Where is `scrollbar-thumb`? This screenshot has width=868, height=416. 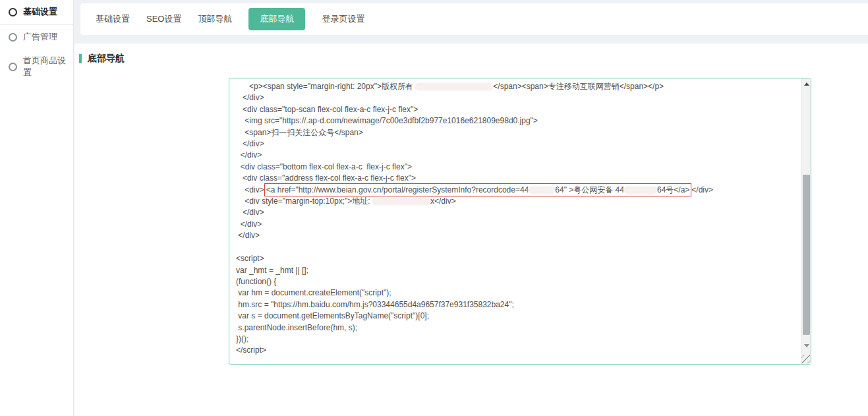
scrollbar-thumb is located at coordinates (807, 254).